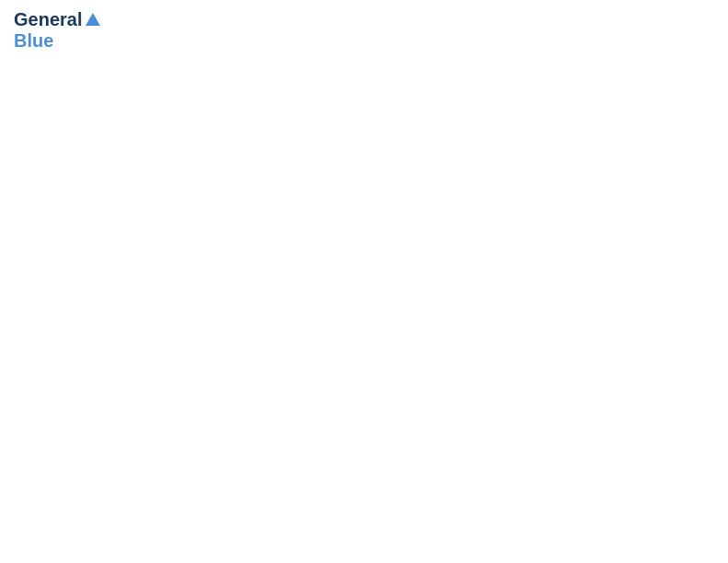  I want to click on header: General Blue, so click(364, 30).